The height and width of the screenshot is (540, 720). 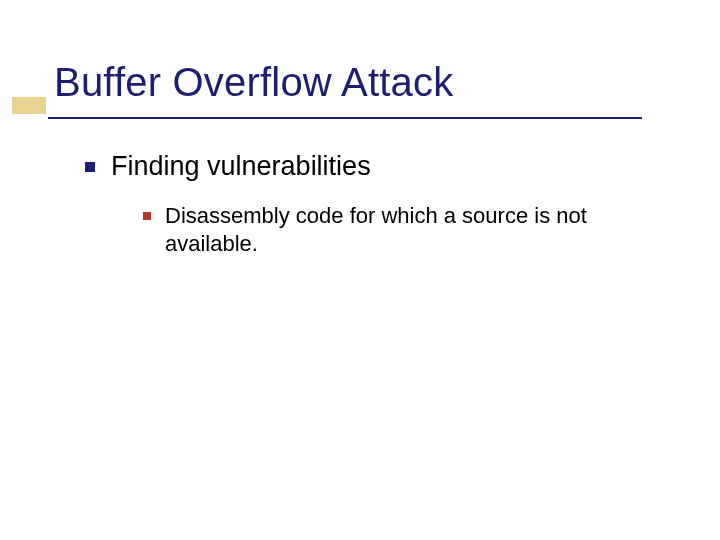 I want to click on list-item: Finding vulnerabilities, so click(x=372, y=167).